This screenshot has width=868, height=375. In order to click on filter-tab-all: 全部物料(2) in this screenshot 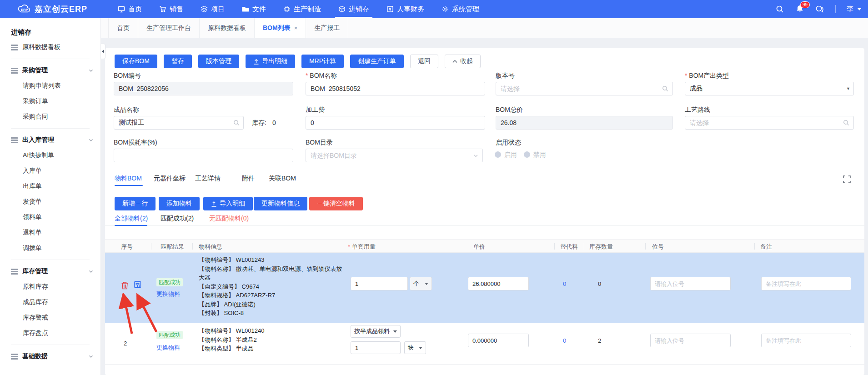, I will do `click(131, 219)`.